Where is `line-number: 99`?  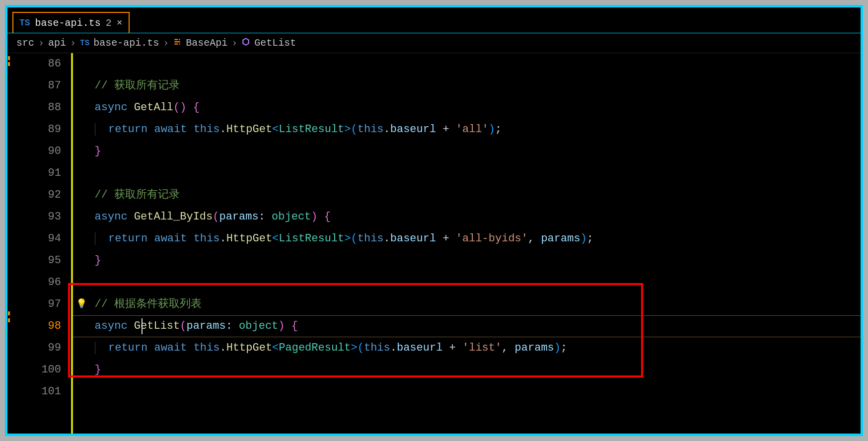
line-number: 99 is located at coordinates (36, 348).